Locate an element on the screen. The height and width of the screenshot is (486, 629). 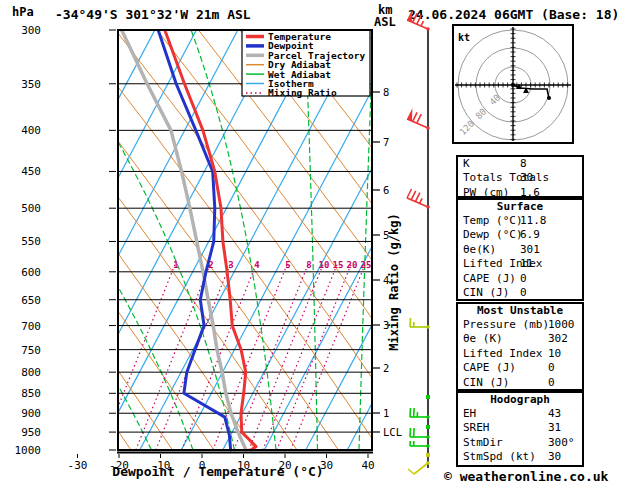
stat-value: 300° is located at coordinates (562, 443).